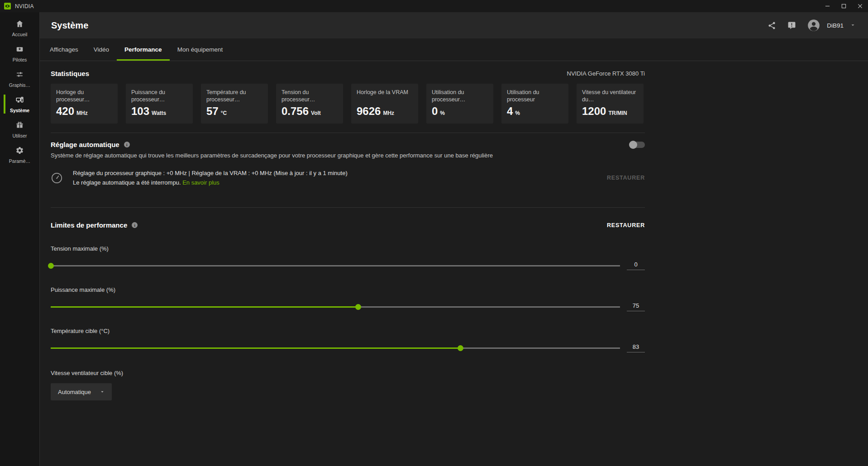 The width and height of the screenshot is (868, 466). Describe the element at coordinates (827, 6) in the screenshot. I see `minimize-button` at that location.